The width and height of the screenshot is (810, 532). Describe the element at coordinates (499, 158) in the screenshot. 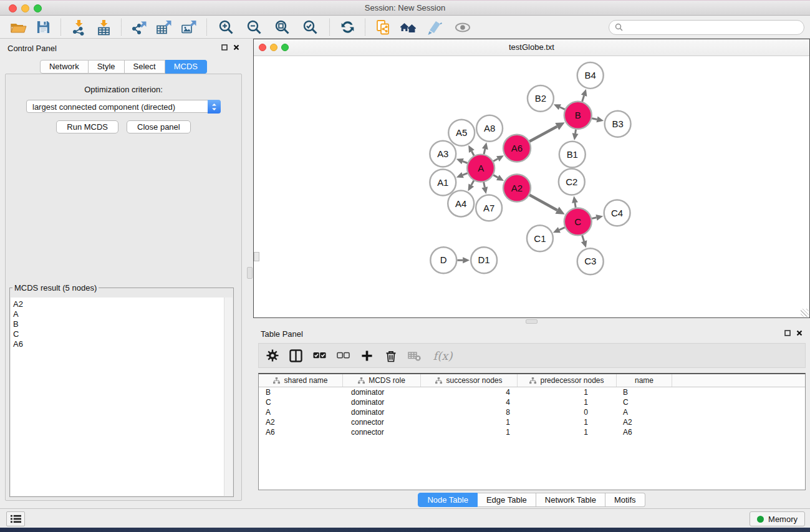

I see `graph-edge-A-A6` at that location.